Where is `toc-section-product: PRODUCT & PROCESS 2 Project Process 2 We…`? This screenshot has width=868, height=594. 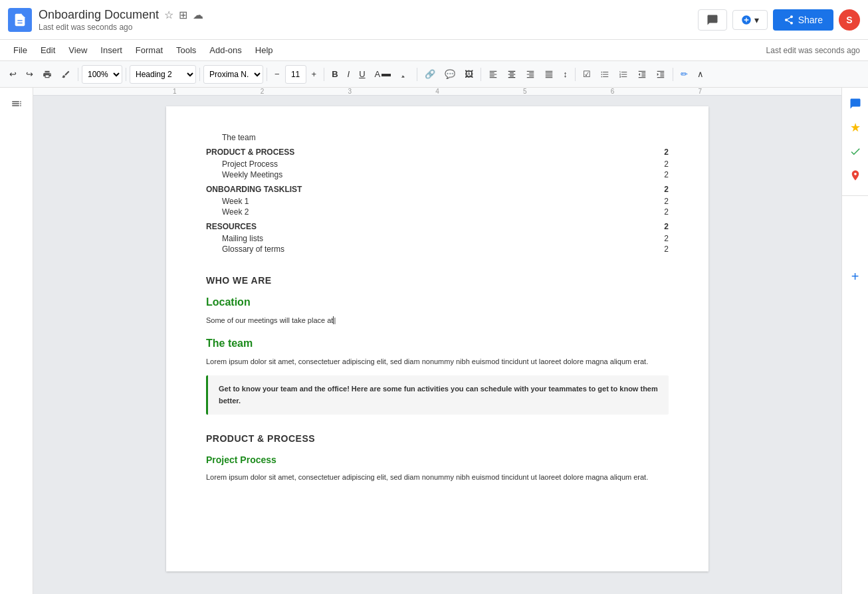
toc-section-product: PRODUCT & PROCESS 2 Project Process 2 We… is located at coordinates (437, 163).